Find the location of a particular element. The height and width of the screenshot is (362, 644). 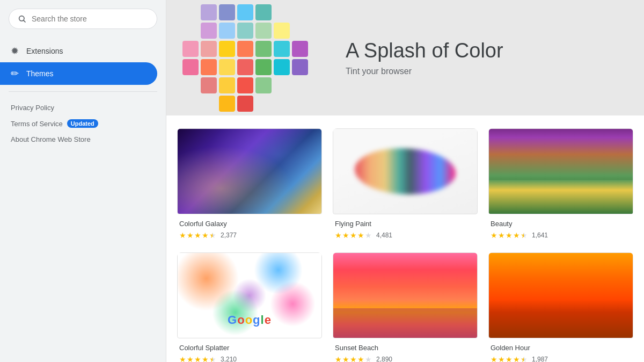

sidebar-links: Privacy Policy Terms of Service Updated … is located at coordinates (83, 124).